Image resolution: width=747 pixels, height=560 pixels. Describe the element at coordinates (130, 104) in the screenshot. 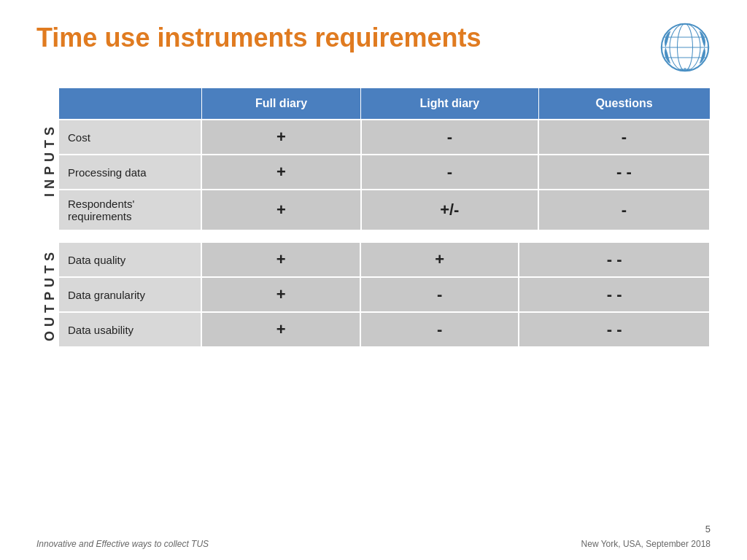

I see `inputs-col-header-label` at that location.